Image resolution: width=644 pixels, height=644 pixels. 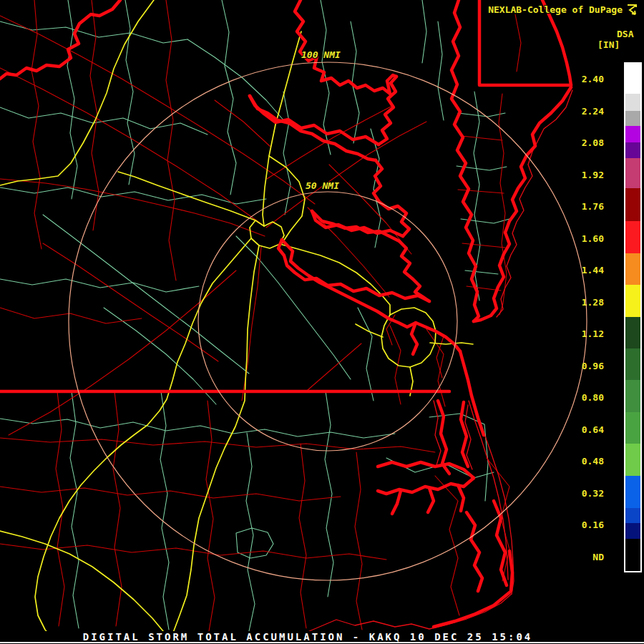 I want to click on nexlab-watermark: NEXLAB-College of DuPage, so click(x=555, y=10).